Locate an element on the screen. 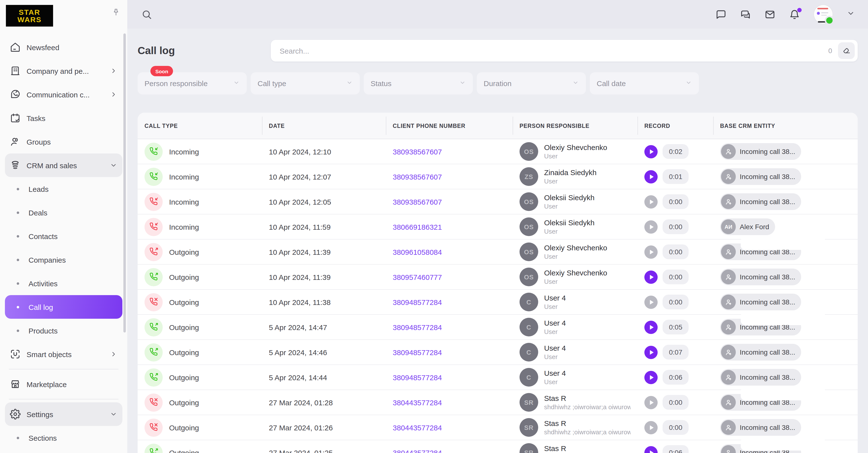 This screenshot has width=868, height=453. cell-person: SRStas Rshdhiwhz ;oiwroiwar;a oiwurowa is located at coordinates (575, 428).